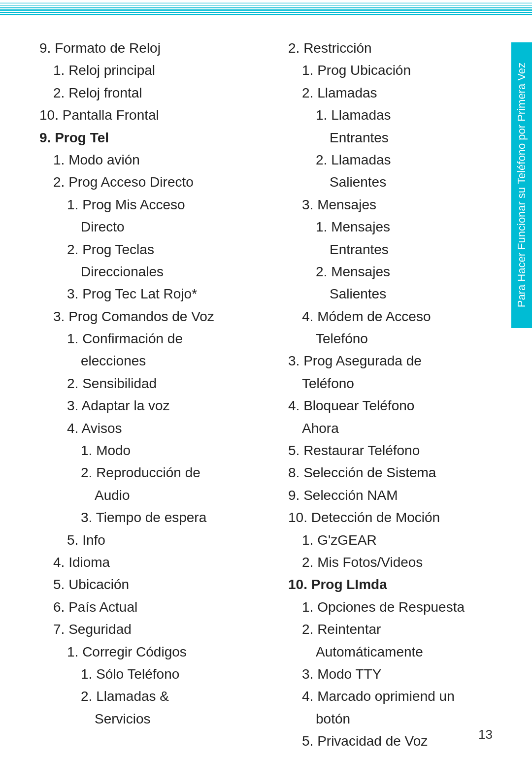  I want to click on header-decoration, so click(266, 9).